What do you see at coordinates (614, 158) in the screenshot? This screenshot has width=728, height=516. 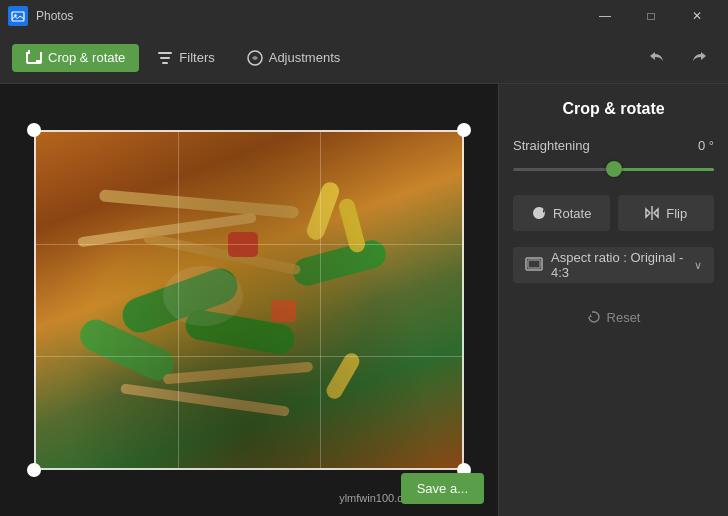 I see `straightening-section: Straightening 0 °` at bounding box center [614, 158].